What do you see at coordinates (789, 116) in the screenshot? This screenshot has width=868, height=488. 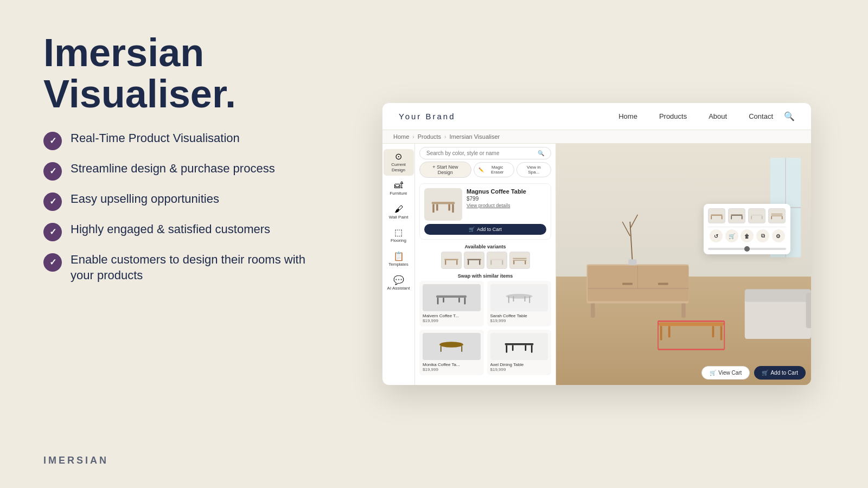 I see `search-icon: 🔍` at bounding box center [789, 116].